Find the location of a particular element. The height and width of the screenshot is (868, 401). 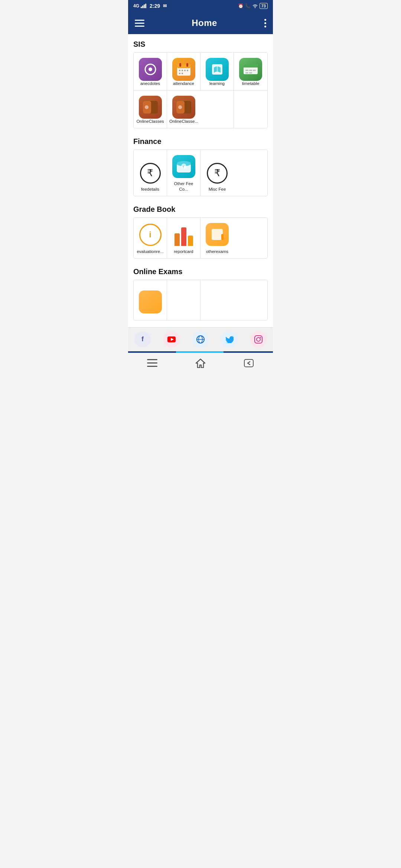

otherfeeco-icon: ↑ is located at coordinates (184, 167).